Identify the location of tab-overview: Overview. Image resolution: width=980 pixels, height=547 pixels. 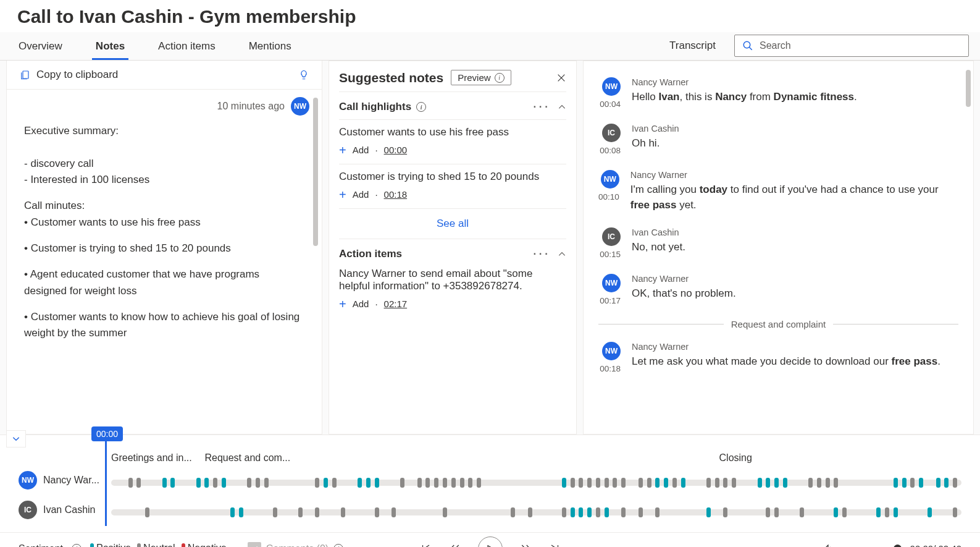
(41, 48).